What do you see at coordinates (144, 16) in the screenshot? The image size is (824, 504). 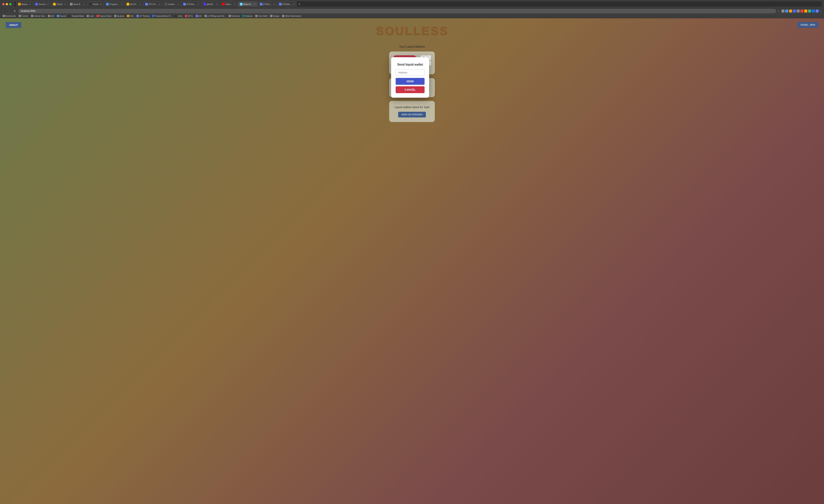 I see `bookmark-label: LIT Testing` at bounding box center [144, 16].